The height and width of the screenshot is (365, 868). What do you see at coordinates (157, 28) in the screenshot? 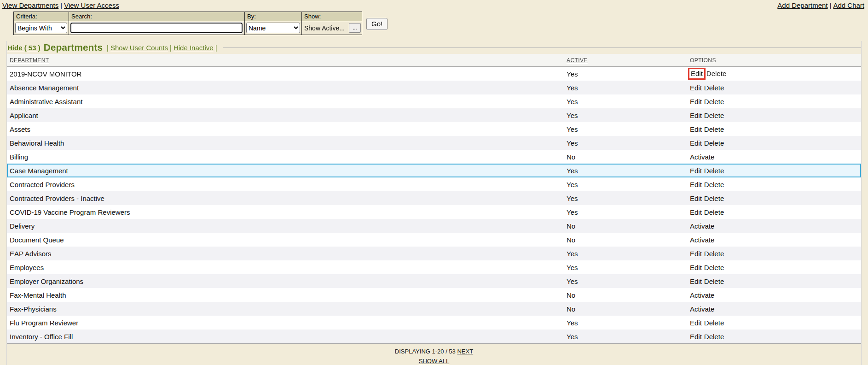
I see `search-cell` at bounding box center [157, 28].